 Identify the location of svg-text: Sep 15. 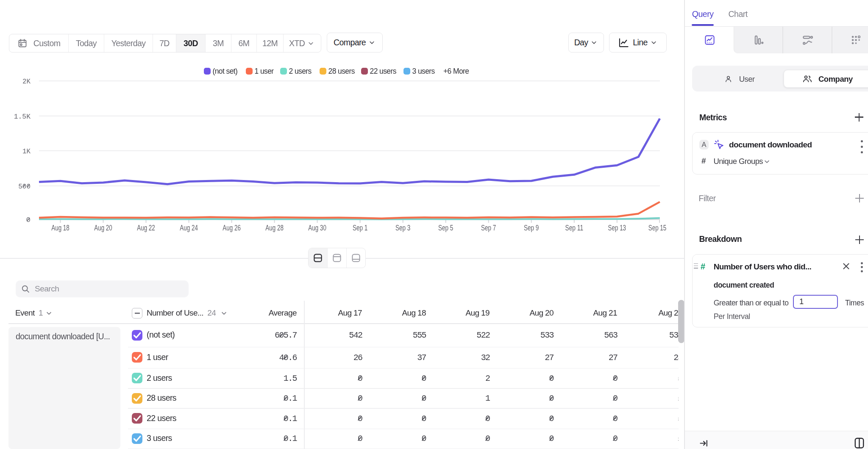
(658, 228).